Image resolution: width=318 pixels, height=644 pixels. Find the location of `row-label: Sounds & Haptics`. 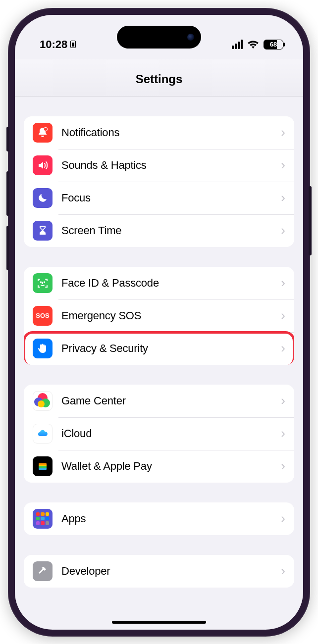

row-label: Sounds & Haptics is located at coordinates (171, 165).